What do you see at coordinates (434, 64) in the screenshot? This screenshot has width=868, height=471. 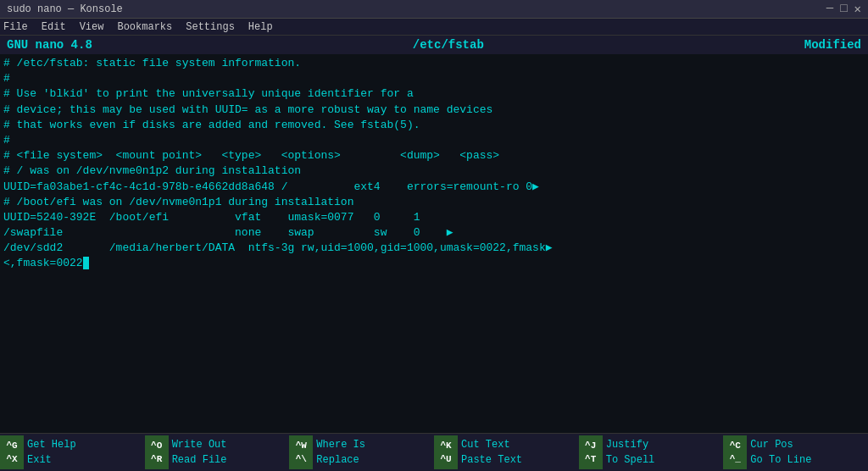 I see `editor-line-1: # /etc/fstab: static file system informa…` at bounding box center [434, 64].